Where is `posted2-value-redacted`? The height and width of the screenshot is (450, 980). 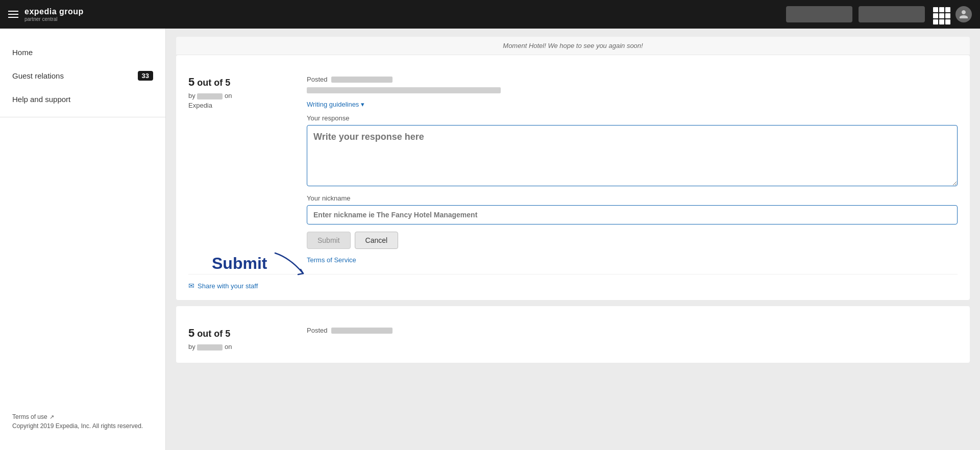
posted2-value-redacted is located at coordinates (362, 331).